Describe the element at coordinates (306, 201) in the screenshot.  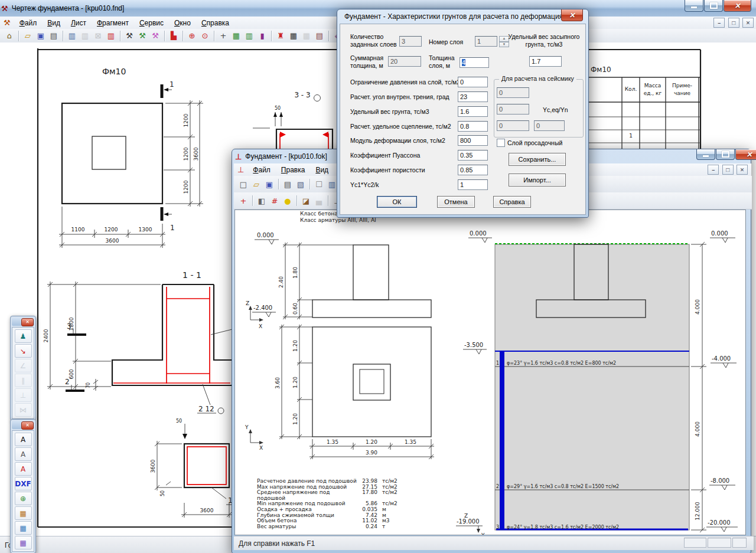
I see `trowel-icon: ◪` at that location.